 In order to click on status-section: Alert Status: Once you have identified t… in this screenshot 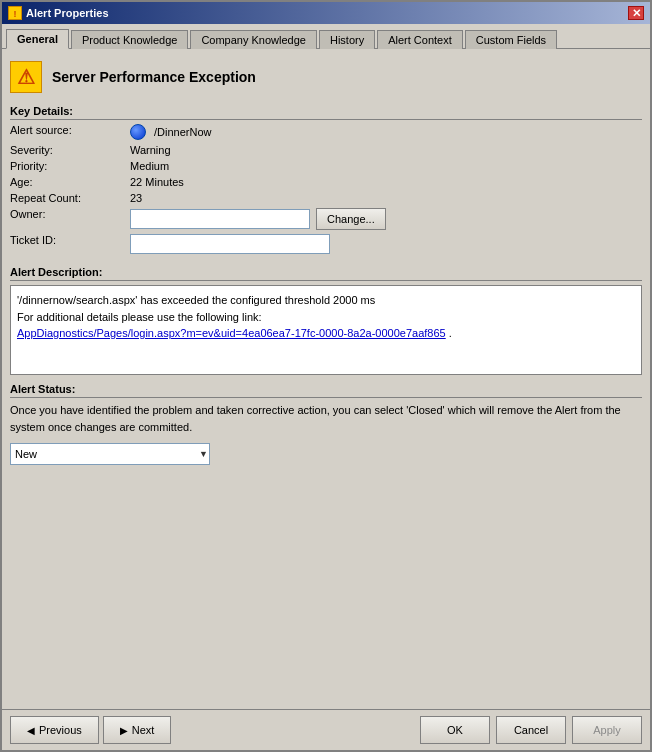, I will do `click(326, 424)`.